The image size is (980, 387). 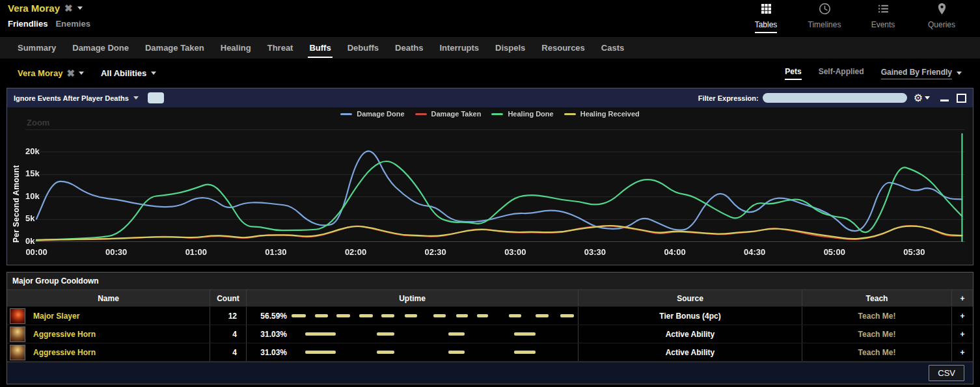 What do you see at coordinates (109, 316) in the screenshot?
I see `name-cell: Major Slayer` at bounding box center [109, 316].